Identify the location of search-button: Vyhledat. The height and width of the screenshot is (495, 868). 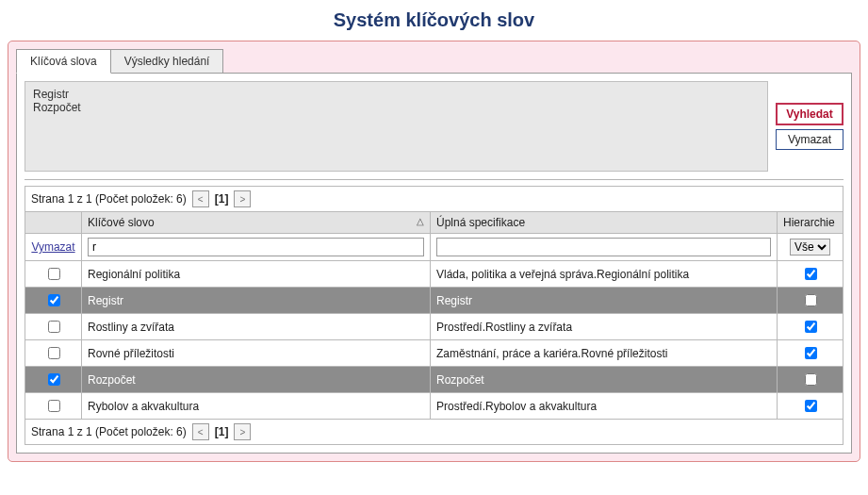
(810, 114).